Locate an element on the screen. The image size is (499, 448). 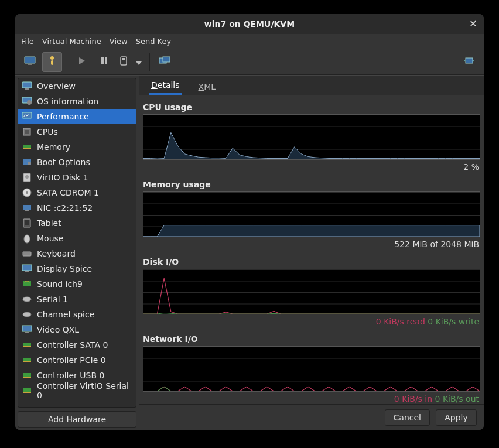
sidebar-item-controller-sata-0: Controller SATA 0 is located at coordinates (77, 345).